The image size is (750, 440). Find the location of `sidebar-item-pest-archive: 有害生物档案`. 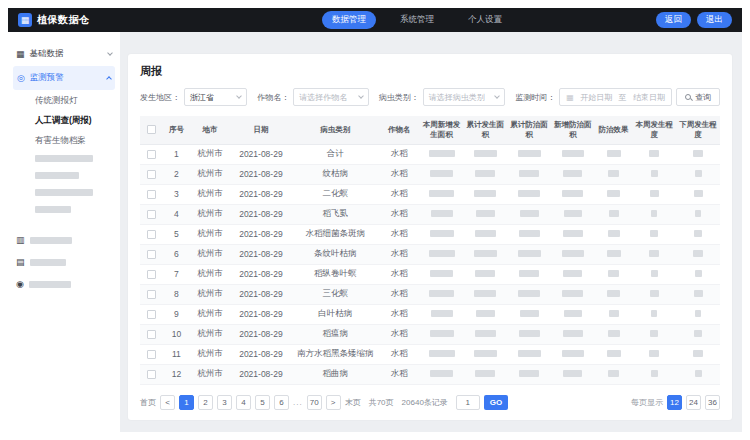

sidebar-item-pest-archive: 有害生物档案 is located at coordinates (64, 140).